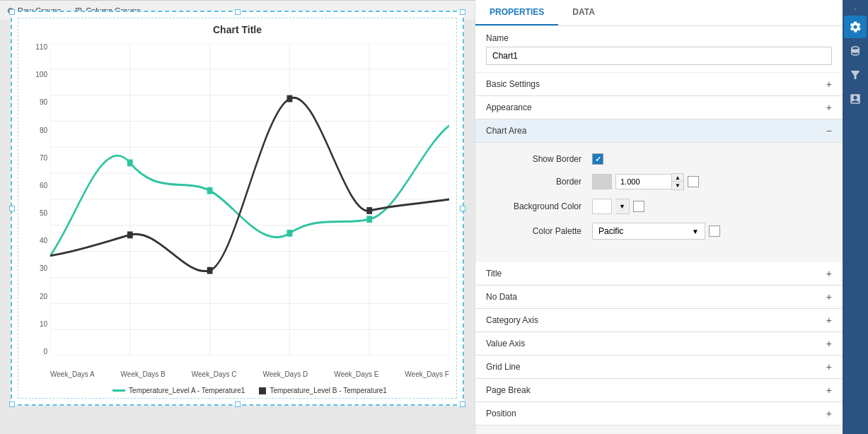 Image resolution: width=868 pixels, height=434 pixels. I want to click on border-label: Border, so click(536, 182).